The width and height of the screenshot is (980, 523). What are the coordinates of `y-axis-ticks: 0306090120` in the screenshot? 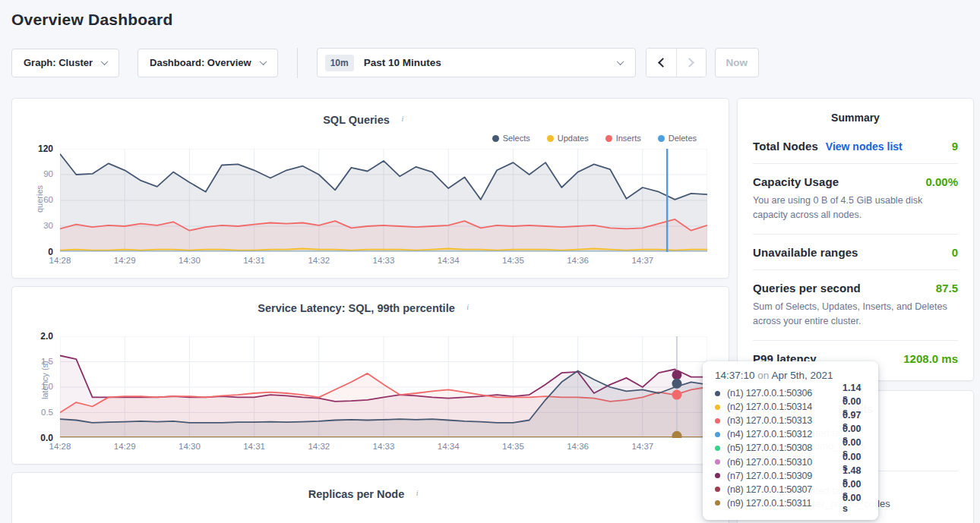 It's located at (44, 200).